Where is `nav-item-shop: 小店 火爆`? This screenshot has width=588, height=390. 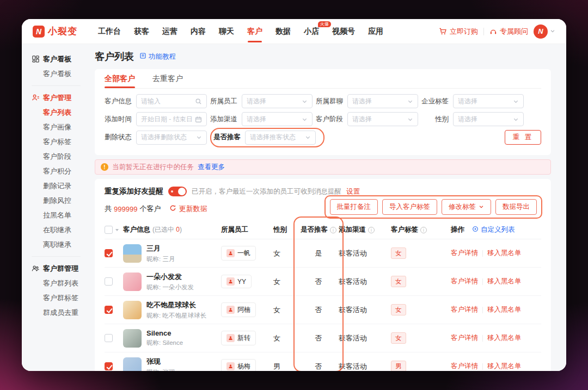 nav-item-shop: 小店 火爆 is located at coordinates (311, 32).